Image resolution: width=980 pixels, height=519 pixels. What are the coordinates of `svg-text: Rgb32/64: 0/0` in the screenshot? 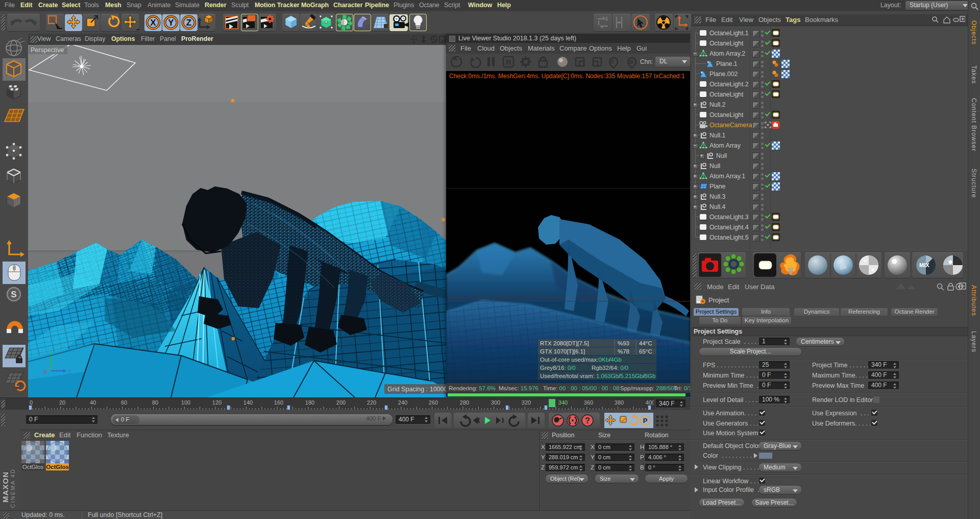 It's located at (610, 368).